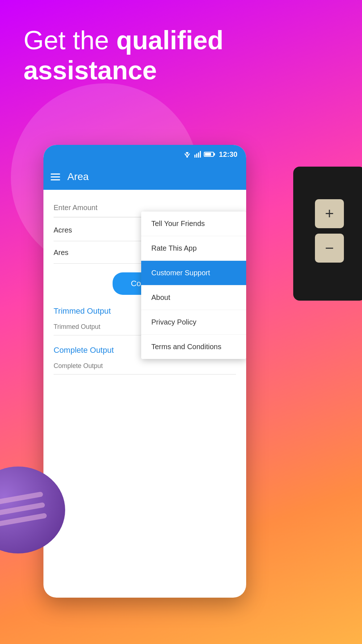  Describe the element at coordinates (55, 177) in the screenshot. I see `hamburger-button` at that location.